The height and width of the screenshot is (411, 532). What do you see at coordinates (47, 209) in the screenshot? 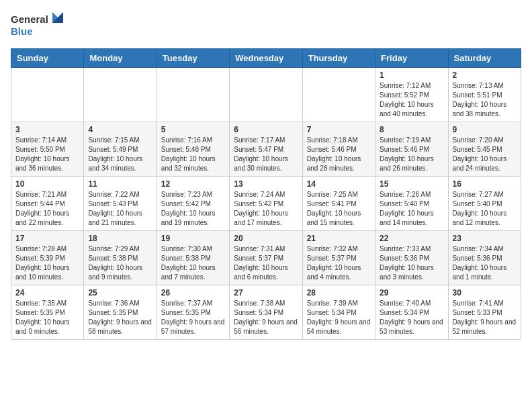
I see `day-content: Sunrise: 7:21 AM Sunset: 5:44 PM Dayligh…` at bounding box center [47, 209].